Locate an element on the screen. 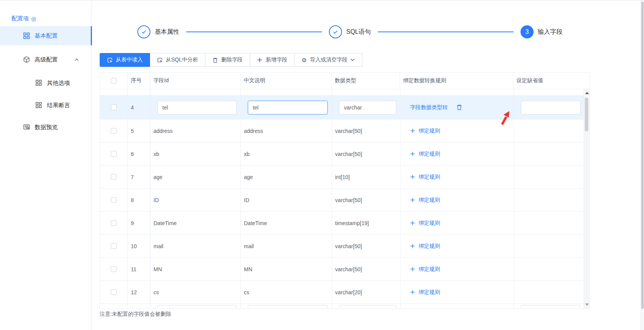  sidebar-item-other-options: 其他选项 is located at coordinates (46, 83).